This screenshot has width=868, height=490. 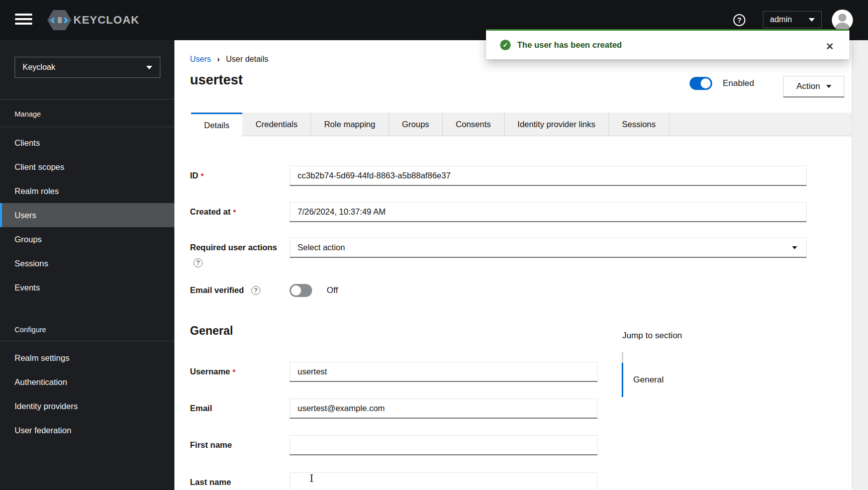 What do you see at coordinates (229, 59) in the screenshot?
I see `breadcrumb: Users › User details` at bounding box center [229, 59].